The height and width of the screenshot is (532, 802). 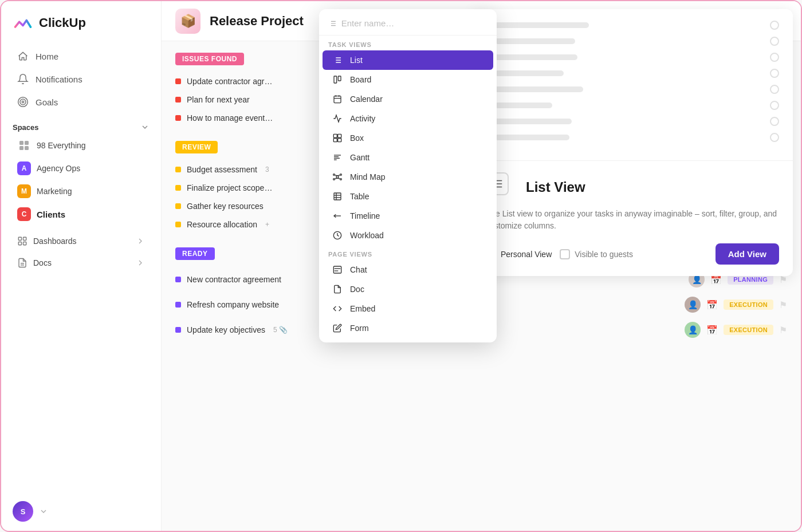 I want to click on dropdown-item-calendar: Calendar, so click(x=408, y=99).